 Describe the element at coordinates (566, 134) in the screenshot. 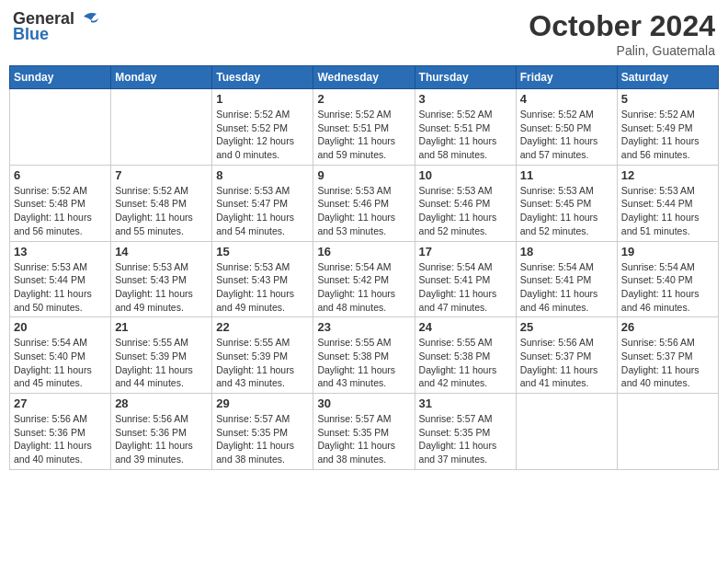

I see `day-info: Sunrise: 5:52 AMSunset: 5:50 PMDaylight:…` at that location.